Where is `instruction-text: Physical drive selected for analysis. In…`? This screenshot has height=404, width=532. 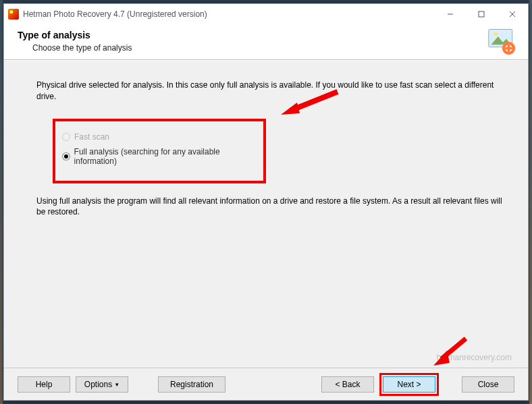 instruction-text: Physical drive selected for analysis. In… is located at coordinates (271, 91).